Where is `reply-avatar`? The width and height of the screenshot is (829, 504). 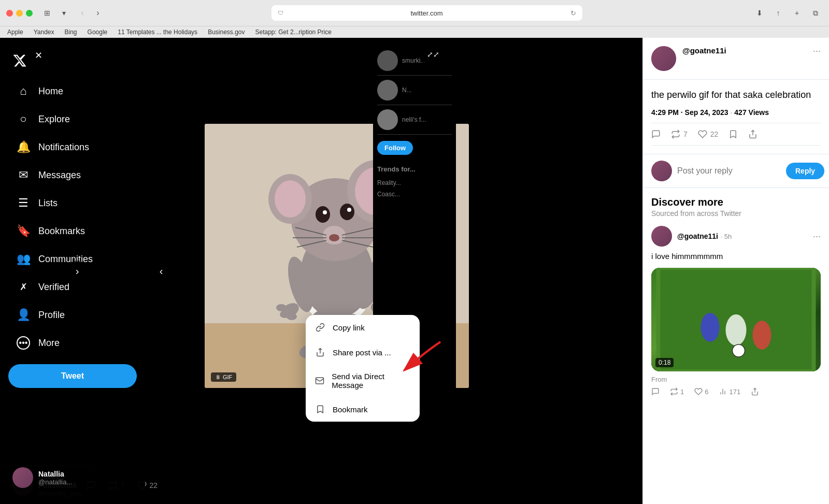 reply-avatar is located at coordinates (662, 171).